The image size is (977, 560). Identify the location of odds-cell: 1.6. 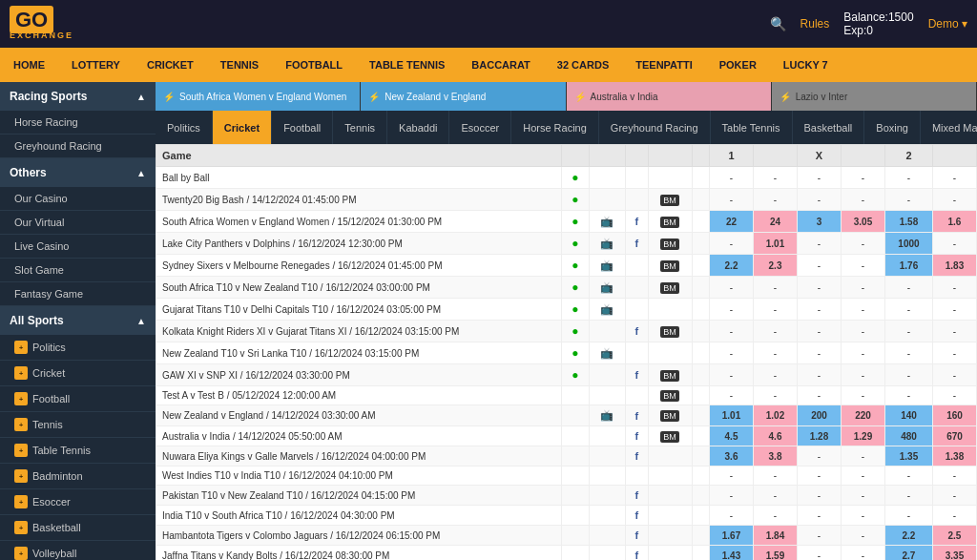
(954, 221).